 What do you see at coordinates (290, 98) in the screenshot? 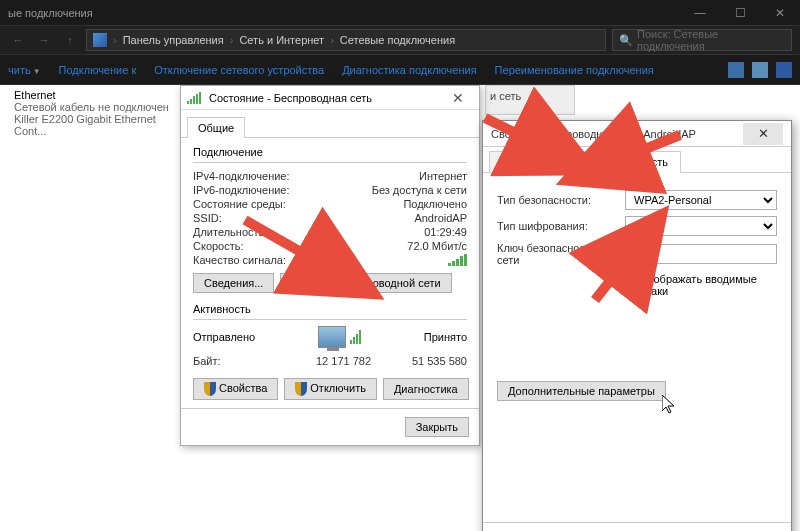
I see `status-dialog-title: Состояние - Беспроводная сеть` at bounding box center [290, 98].